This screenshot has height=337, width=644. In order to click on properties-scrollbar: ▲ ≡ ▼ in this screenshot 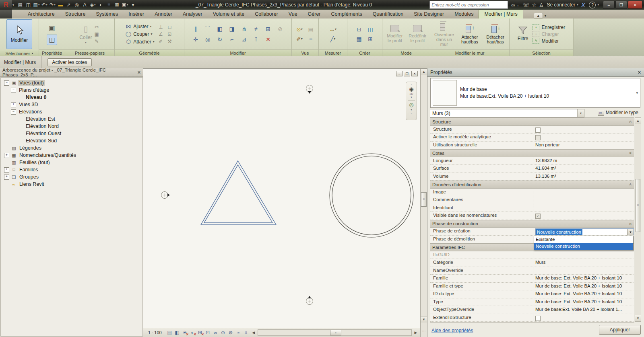, I will do `click(638, 220)`.